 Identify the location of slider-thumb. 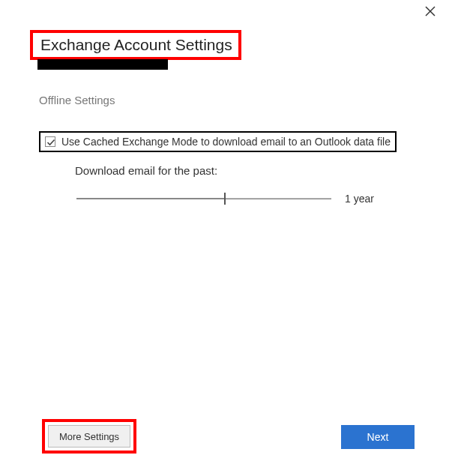
(225, 199).